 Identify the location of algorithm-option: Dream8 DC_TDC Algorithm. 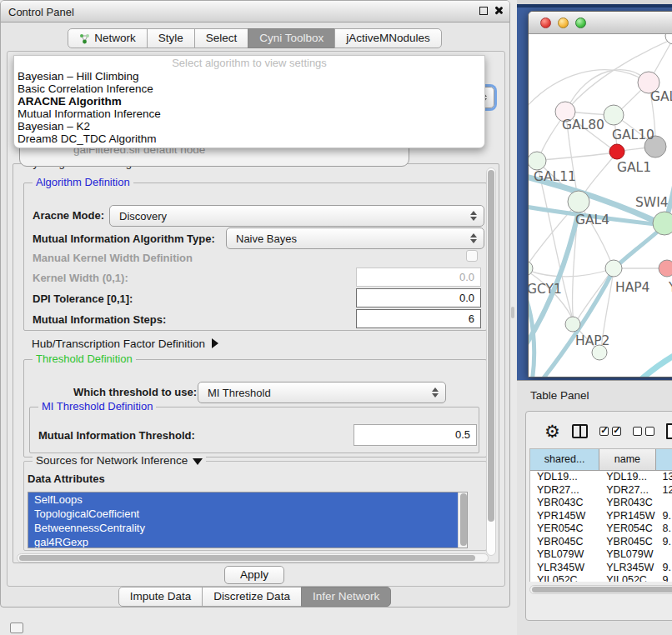
(249, 138).